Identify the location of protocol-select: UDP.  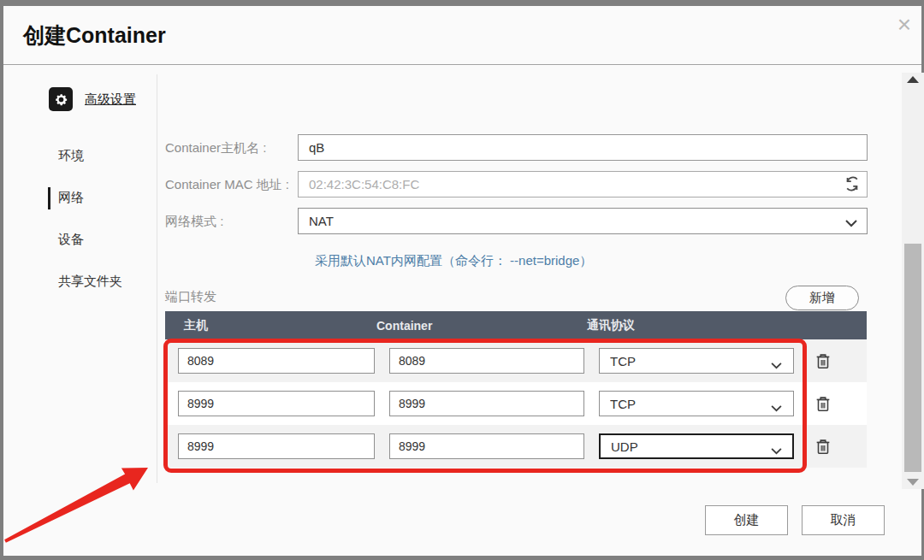
(696, 446).